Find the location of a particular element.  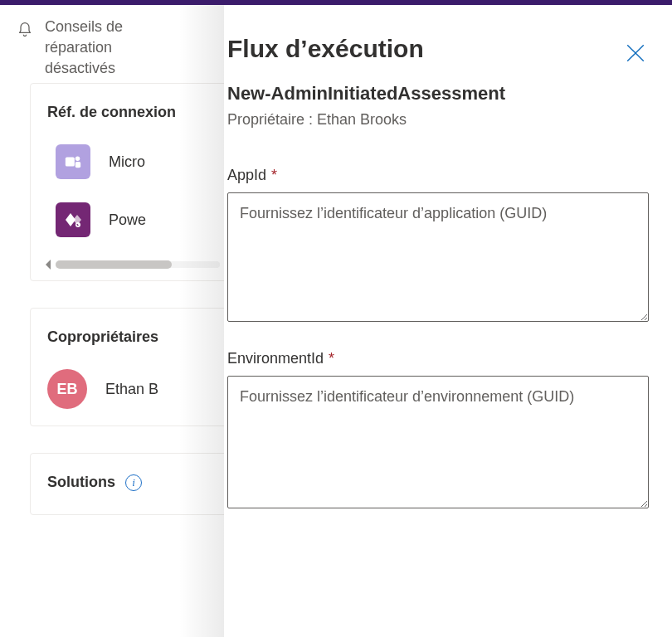

coowners-title: Copropriétaires is located at coordinates (132, 337).